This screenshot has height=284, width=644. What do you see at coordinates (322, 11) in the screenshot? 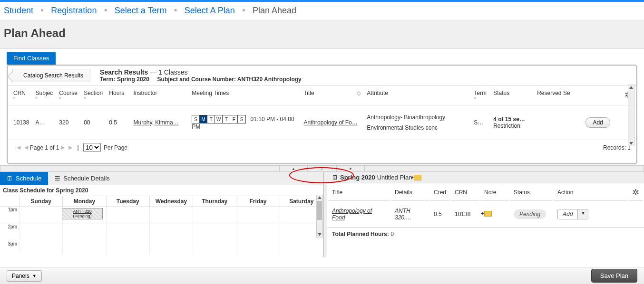
I see `breadcrumb: Student ● Registration ● Select a Term ●…` at bounding box center [322, 11].